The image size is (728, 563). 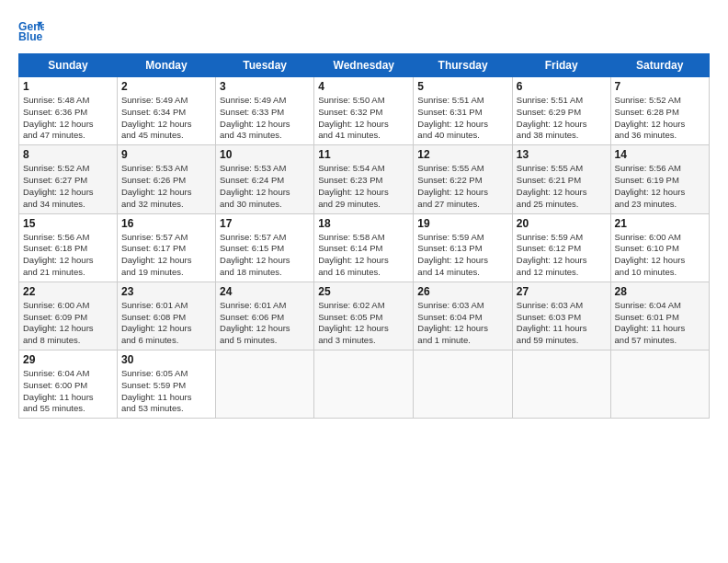 What do you see at coordinates (364, 31) in the screenshot?
I see `header: General Blue` at bounding box center [364, 31].